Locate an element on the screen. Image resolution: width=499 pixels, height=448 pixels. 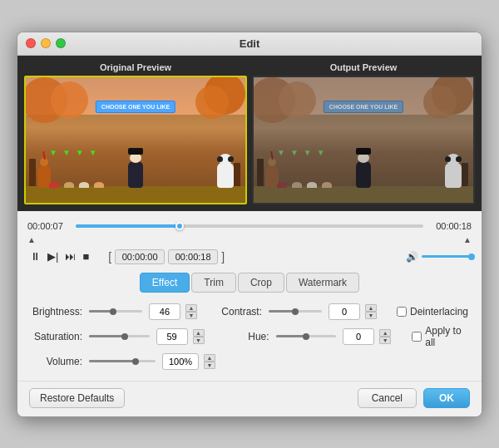
brightness-down: ▼ is located at coordinates (191, 316).